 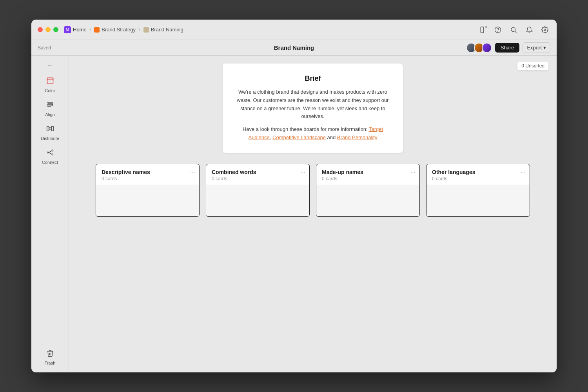 I want to click on sidebar-connect-label: Connect, so click(x=50, y=162).